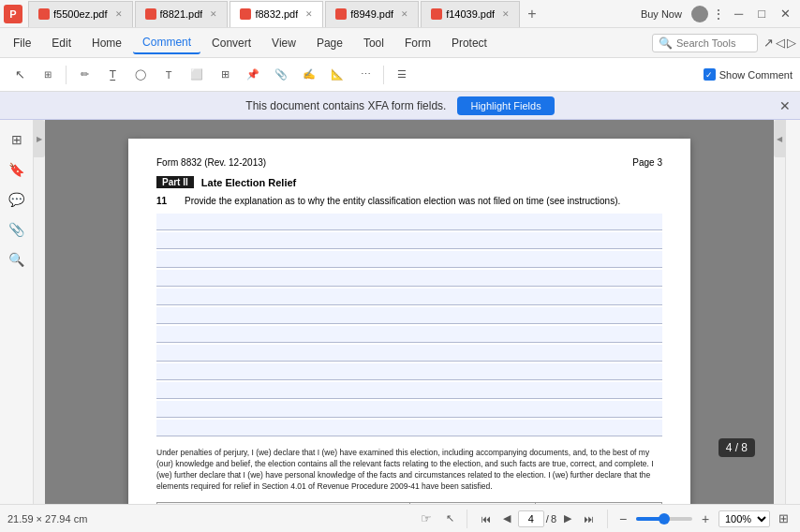 This screenshot has height=532, width=800. I want to click on tab-f8832: f8832.pdf ✕, so click(276, 14).